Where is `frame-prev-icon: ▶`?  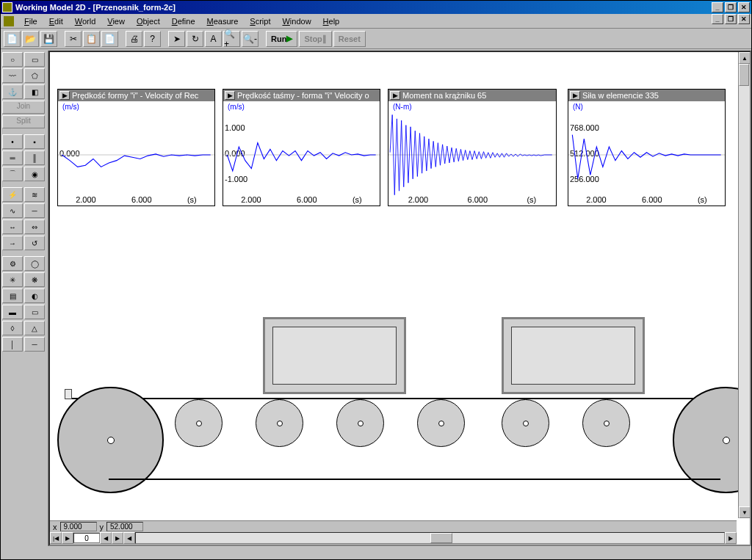
frame-prev-icon: ▶ is located at coordinates (68, 538).